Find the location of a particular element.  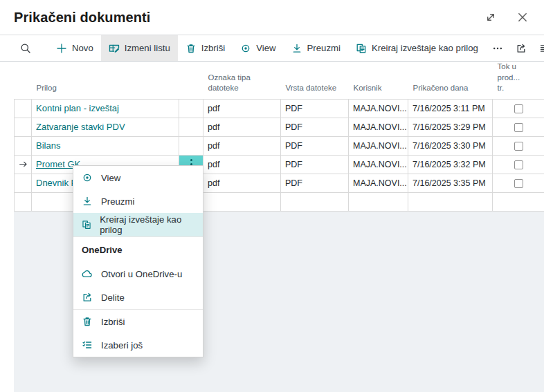

create-reports-button: Kreiraj izveštaje kao prilog is located at coordinates (417, 48).